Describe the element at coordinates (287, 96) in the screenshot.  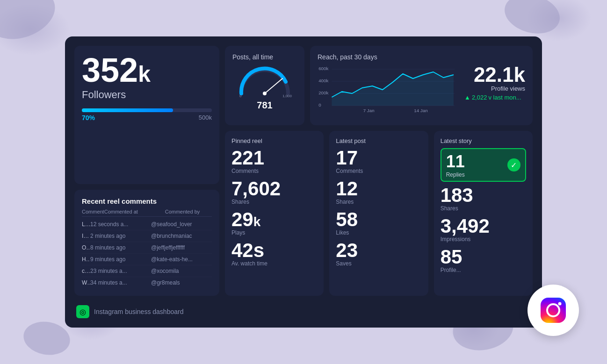
I see `svg-text: 1,000` at that location.